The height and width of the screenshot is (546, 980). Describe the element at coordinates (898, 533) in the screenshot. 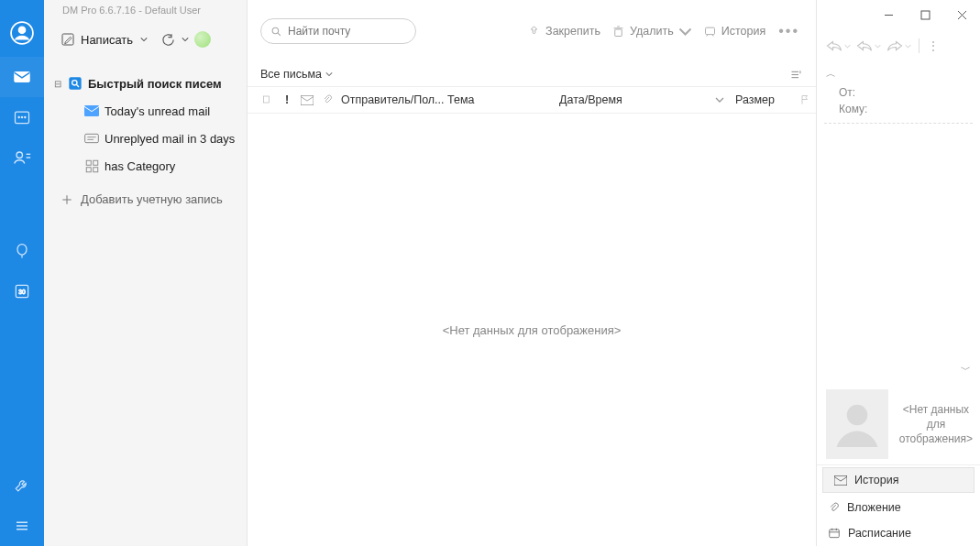

I see `tab-schedule: Расписание` at that location.